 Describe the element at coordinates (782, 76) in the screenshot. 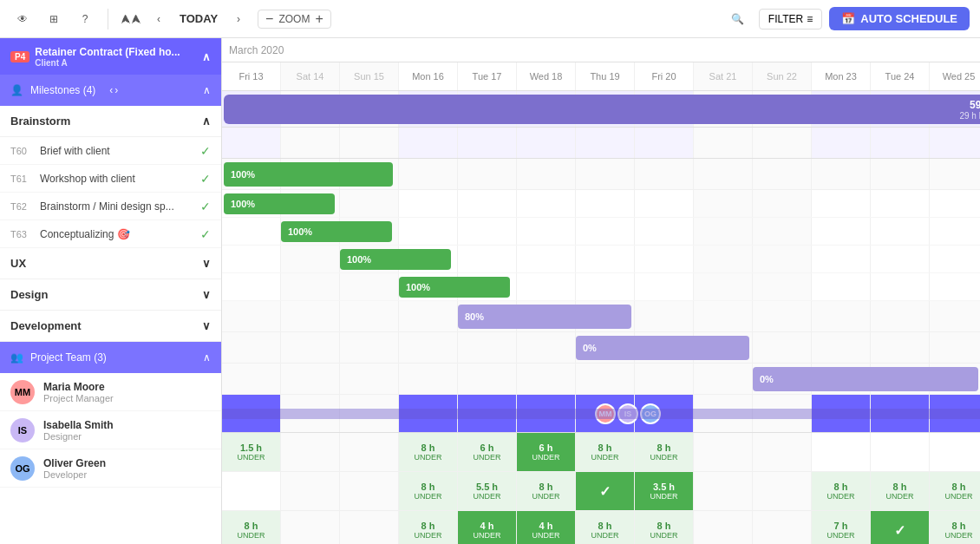

I see `day-header-9: Sun 22` at that location.